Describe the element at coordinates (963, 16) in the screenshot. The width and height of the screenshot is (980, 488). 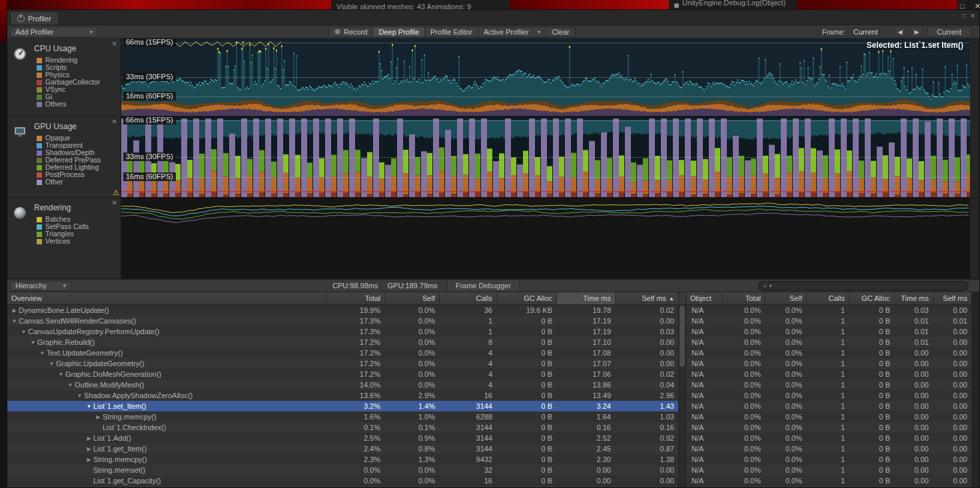
I see `maximize-icon: □` at that location.